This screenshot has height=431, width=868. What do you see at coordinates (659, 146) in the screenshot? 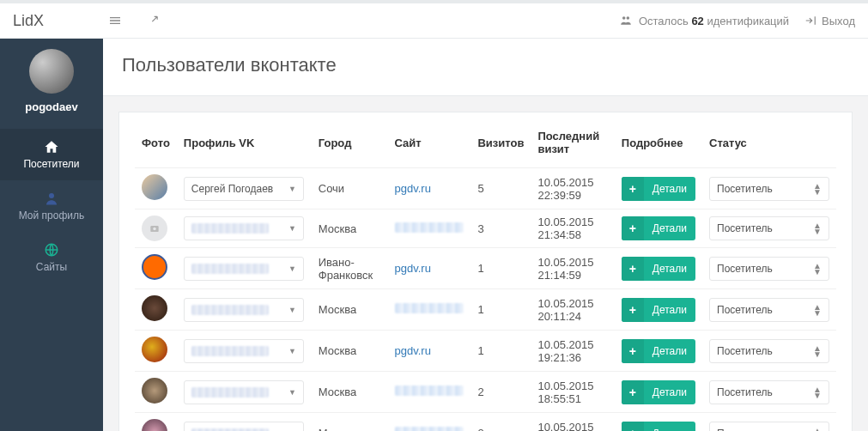
I see `th-more: Подробнее` at bounding box center [659, 146].